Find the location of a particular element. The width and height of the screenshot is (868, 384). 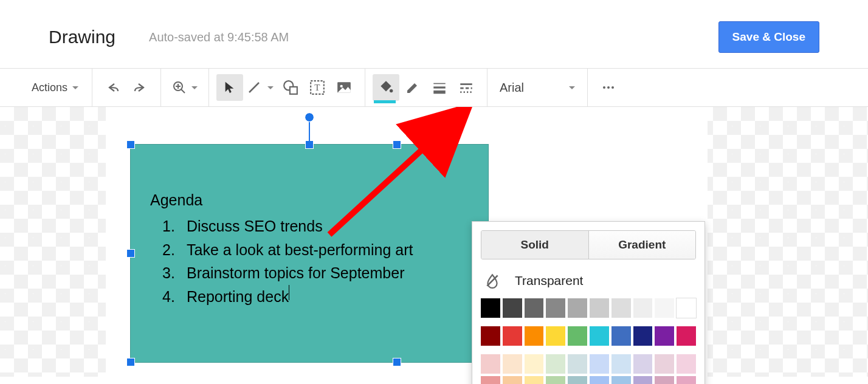

list-item: 3.Brainstorm topics for September is located at coordinates (310, 273).